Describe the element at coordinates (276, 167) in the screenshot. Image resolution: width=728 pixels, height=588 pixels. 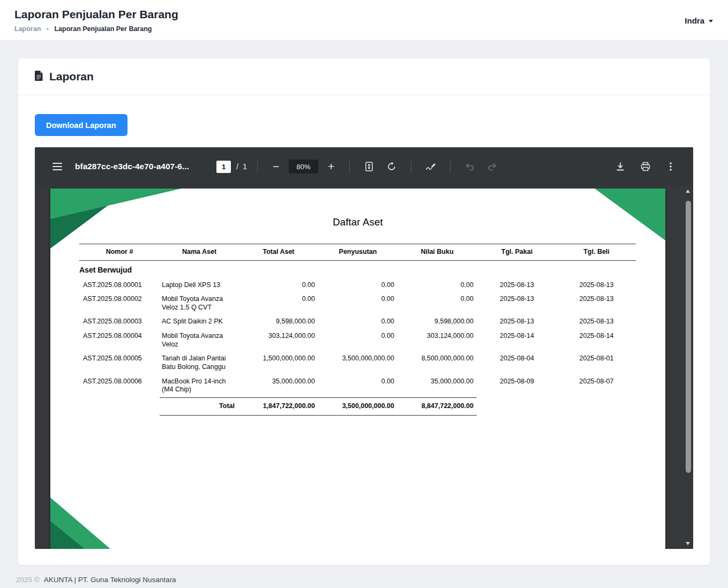
I see `zoom-out-button: −` at that location.